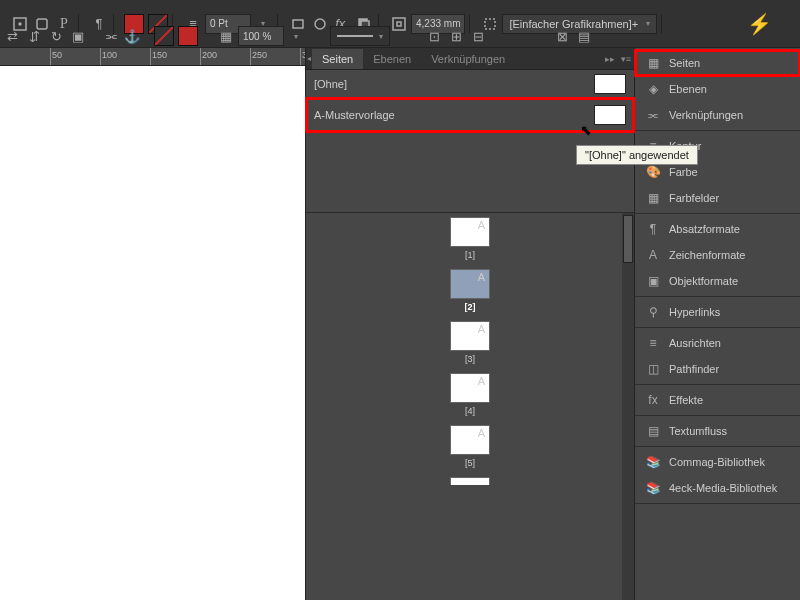 The height and width of the screenshot is (600, 800). I want to click on pages-icon: ▦, so click(653, 63).